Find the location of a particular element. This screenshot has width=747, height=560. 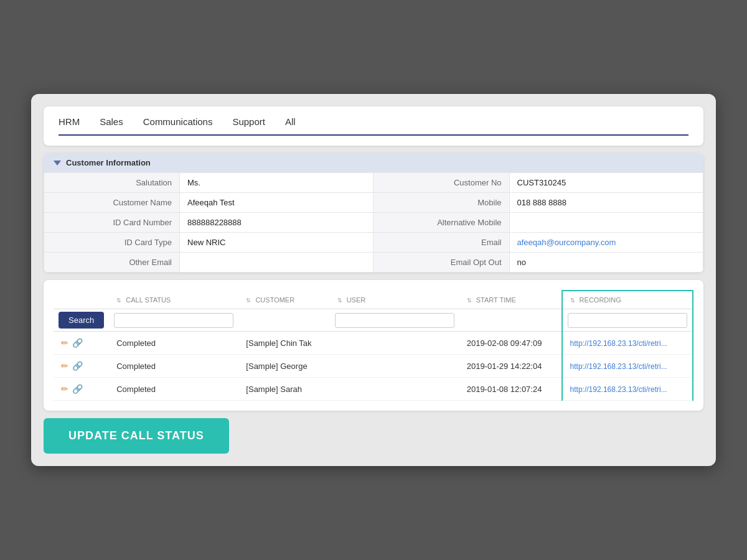

start-time-cell: 2019-01-08 12:07:24 is located at coordinates (510, 390).